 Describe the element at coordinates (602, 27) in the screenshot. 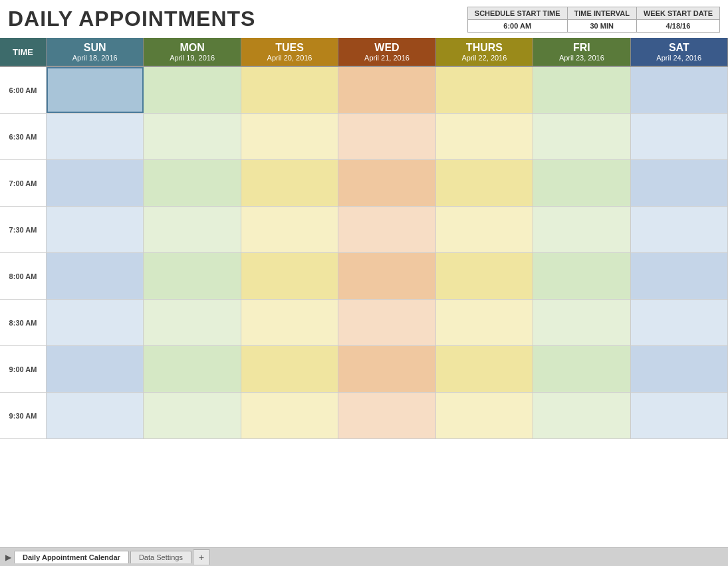

I see `time-interval-value: 30 MIN` at that location.